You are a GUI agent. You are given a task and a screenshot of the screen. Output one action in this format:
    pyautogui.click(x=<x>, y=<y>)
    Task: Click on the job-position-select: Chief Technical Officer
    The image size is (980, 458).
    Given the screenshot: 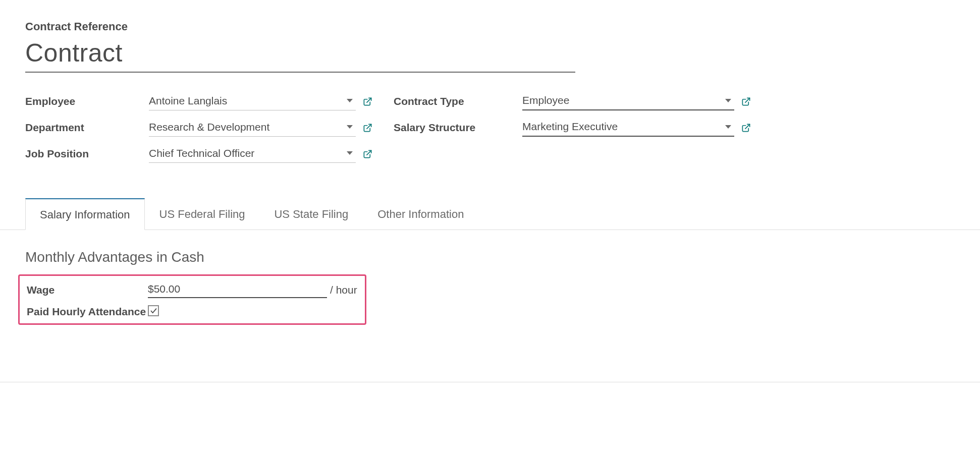 What is the action you would take?
    pyautogui.click(x=252, y=154)
    